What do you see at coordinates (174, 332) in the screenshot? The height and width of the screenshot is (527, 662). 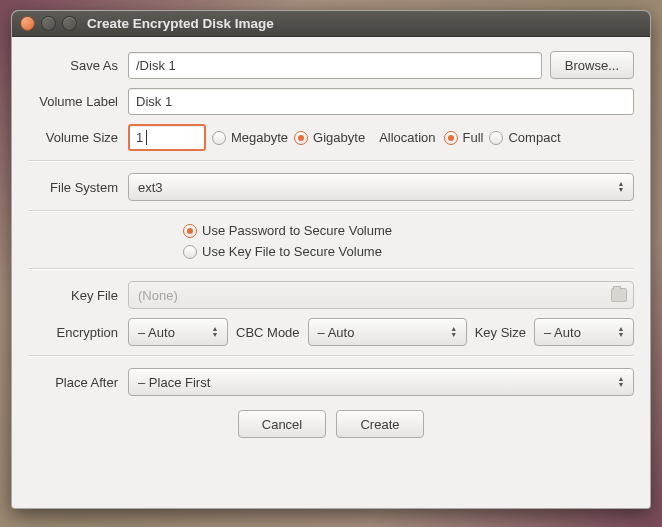 I see `encryption-value: – Auto` at bounding box center [174, 332].